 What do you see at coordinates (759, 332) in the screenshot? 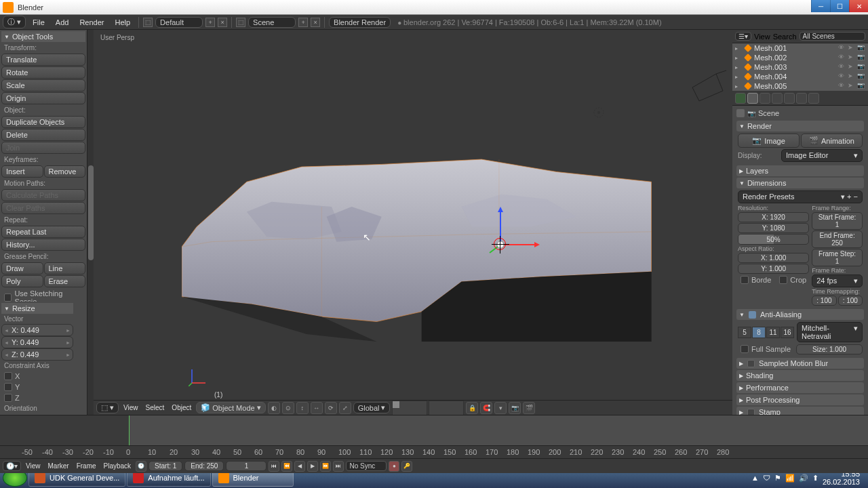
I see `aa-8: 8` at bounding box center [759, 332].